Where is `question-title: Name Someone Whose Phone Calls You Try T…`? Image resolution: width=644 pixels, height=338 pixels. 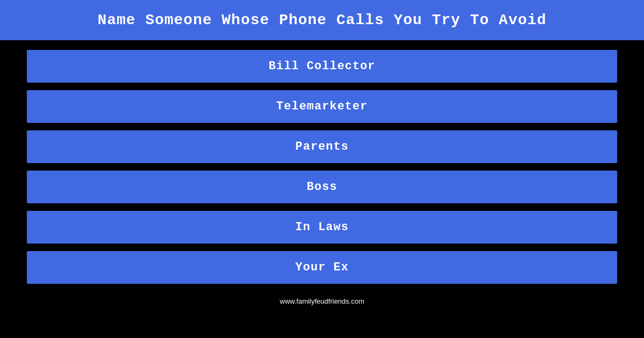 question-title: Name Someone Whose Phone Calls You Try T… is located at coordinates (322, 20).